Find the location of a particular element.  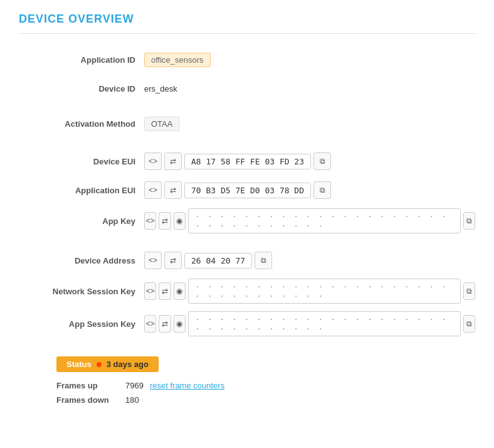

application-id-label: Application ID is located at coordinates (81, 60).